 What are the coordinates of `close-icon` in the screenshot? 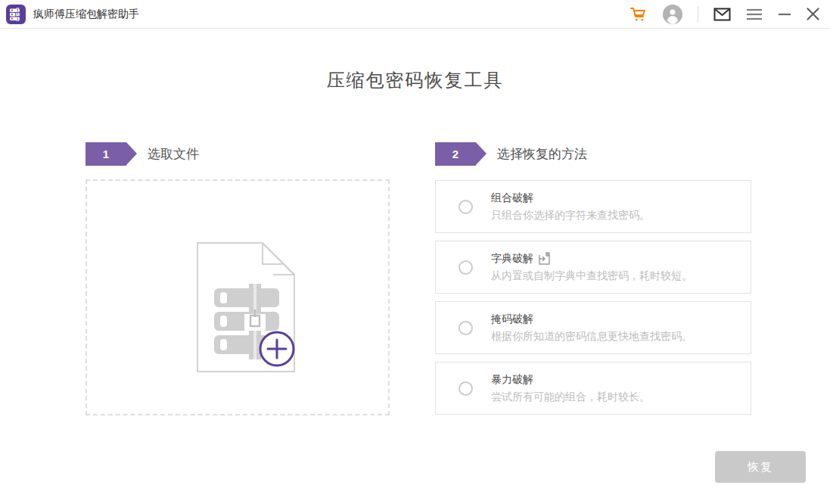 It's located at (813, 14).